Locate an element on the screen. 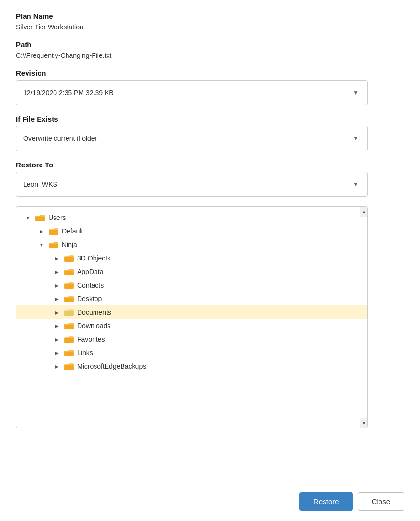 The image size is (420, 521). folder-icon-contacts is located at coordinates (69, 285).